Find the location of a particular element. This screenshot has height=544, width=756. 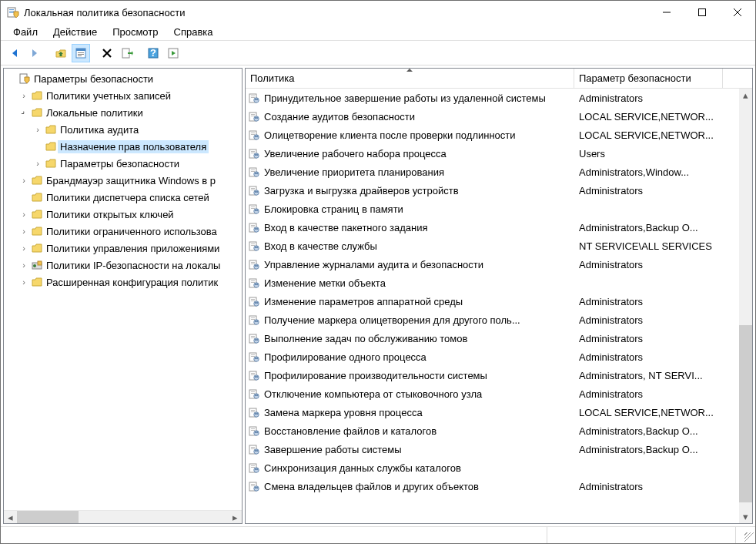

tree-acr: › Политики управления приложениями is located at coordinates (123, 248).